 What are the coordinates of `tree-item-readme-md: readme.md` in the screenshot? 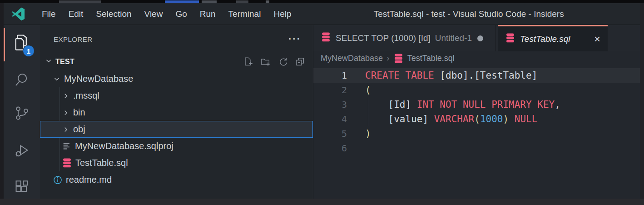 It's located at (176, 180).